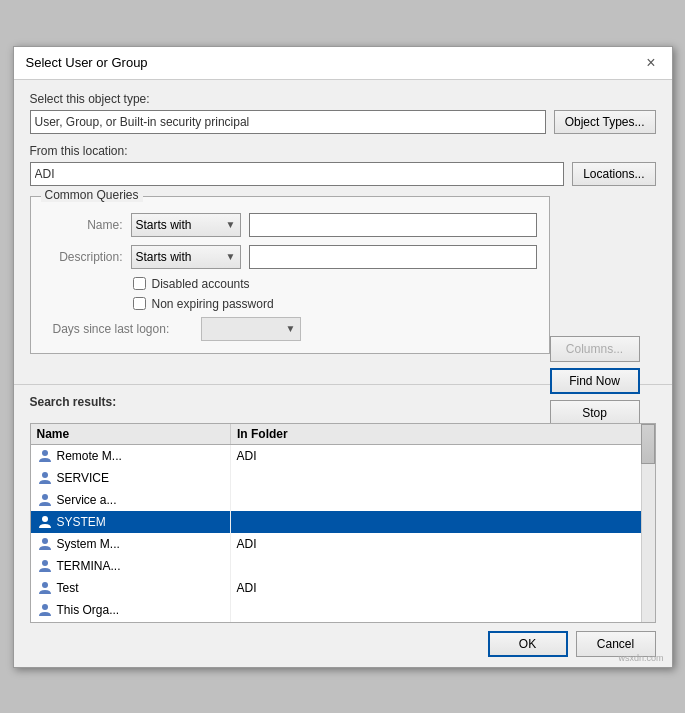 The width and height of the screenshot is (685, 713). What do you see at coordinates (343, 113) in the screenshot?
I see `object-type-group: Select this object type: Object Types...` at bounding box center [343, 113].